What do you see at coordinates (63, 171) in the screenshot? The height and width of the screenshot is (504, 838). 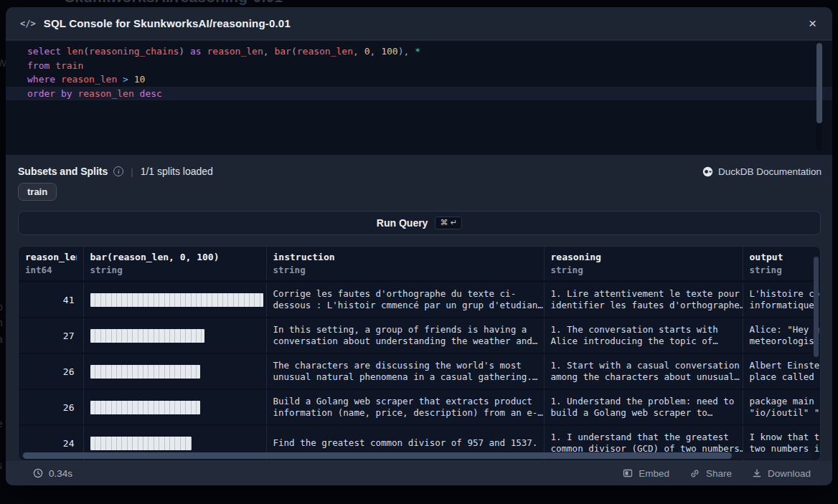 I see `splits-heading: Subsets and Splits` at bounding box center [63, 171].